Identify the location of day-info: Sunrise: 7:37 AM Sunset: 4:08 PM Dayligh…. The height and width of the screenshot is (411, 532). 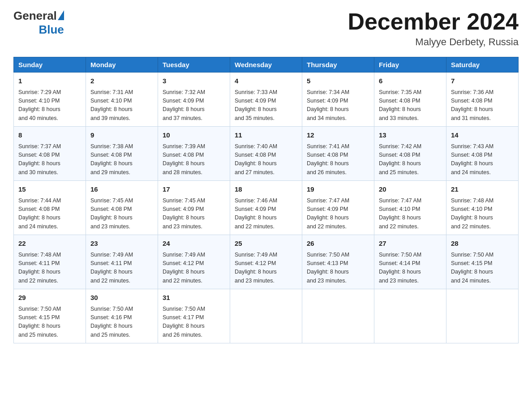
(50, 160).